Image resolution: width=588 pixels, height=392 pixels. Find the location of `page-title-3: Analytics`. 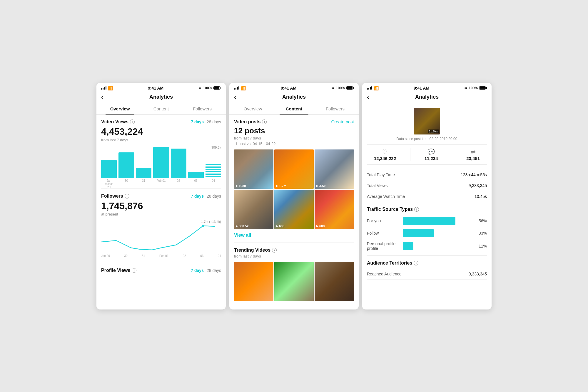

page-title-3: Analytics is located at coordinates (427, 97).